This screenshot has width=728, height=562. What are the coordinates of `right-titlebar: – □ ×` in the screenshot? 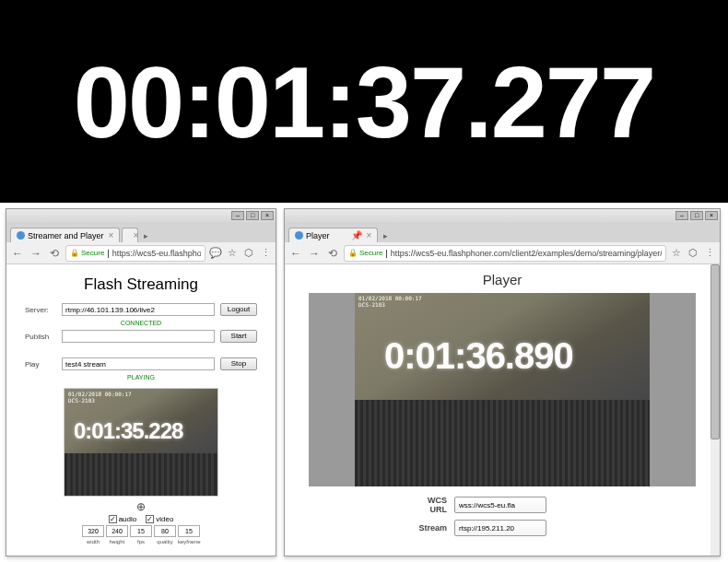 It's located at (502, 216).